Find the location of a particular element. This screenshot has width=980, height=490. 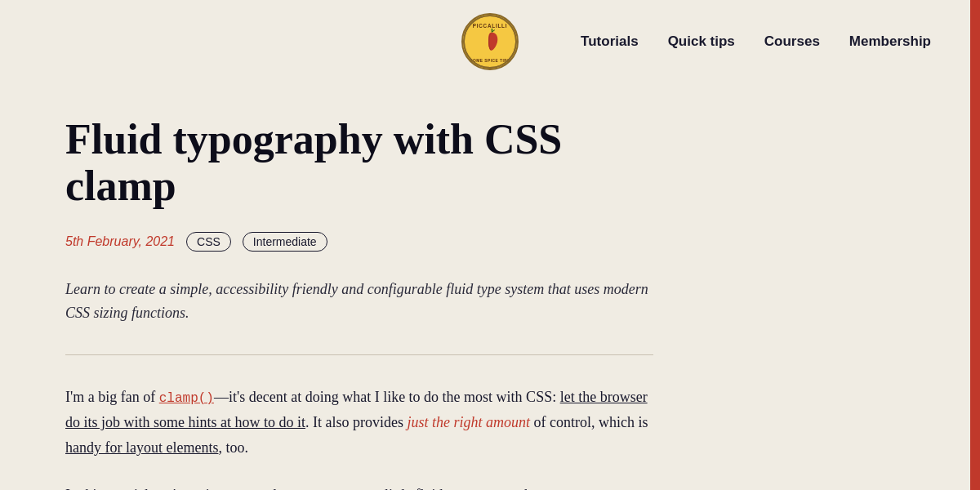

article-description: Learn to create a simple, accessibility … is located at coordinates (359, 301).